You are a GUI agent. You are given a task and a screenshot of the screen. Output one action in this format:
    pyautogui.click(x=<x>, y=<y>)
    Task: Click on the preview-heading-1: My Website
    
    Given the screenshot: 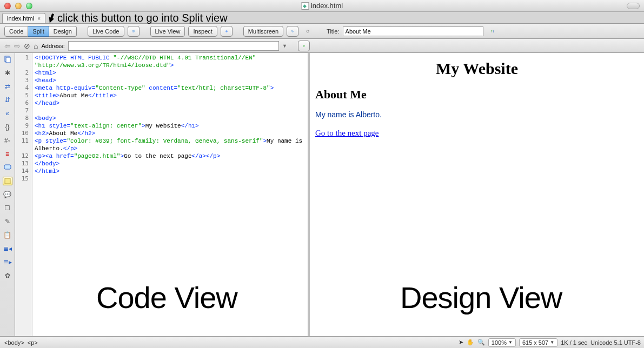 What is the action you would take?
    pyautogui.click(x=477, y=69)
    